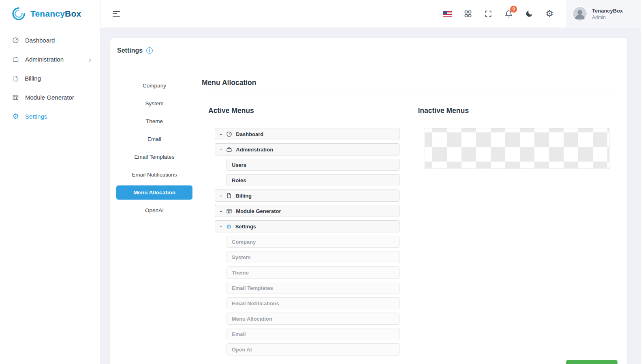 The height and width of the screenshot is (364, 641). What do you see at coordinates (154, 211) in the screenshot?
I see `tab-openai: OpenAI` at bounding box center [154, 211].